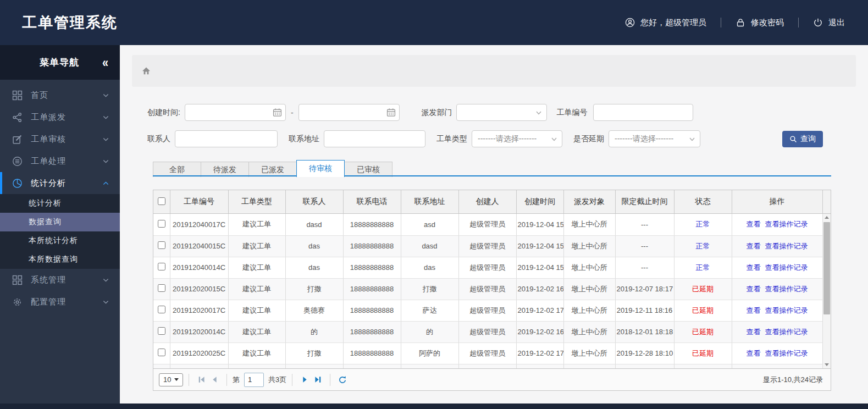 The height and width of the screenshot is (409, 868). I want to click on cell-order_no: 201912020017C, so click(199, 310).